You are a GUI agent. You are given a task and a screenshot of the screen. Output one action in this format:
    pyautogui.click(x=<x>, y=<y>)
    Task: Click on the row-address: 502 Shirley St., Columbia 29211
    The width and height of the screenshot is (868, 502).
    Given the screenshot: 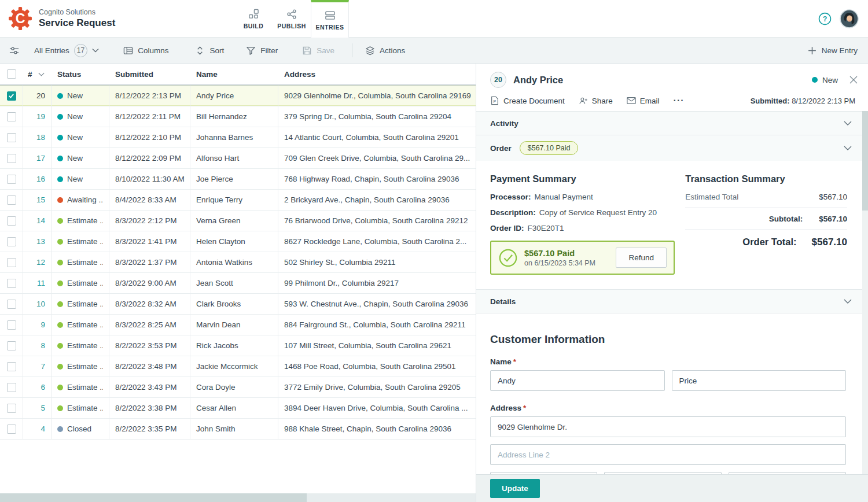 What is the action you would take?
    pyautogui.click(x=377, y=263)
    